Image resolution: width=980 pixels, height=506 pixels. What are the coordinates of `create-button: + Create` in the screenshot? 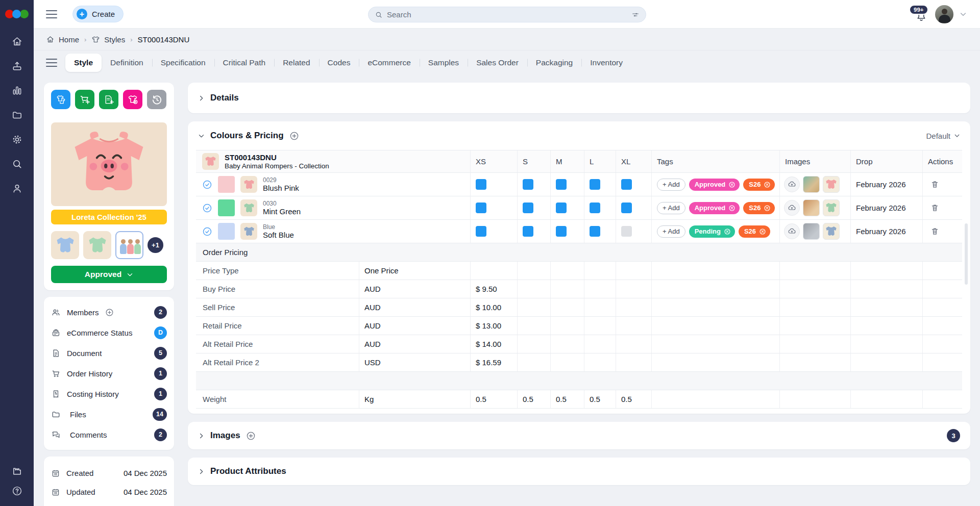 It's located at (98, 14).